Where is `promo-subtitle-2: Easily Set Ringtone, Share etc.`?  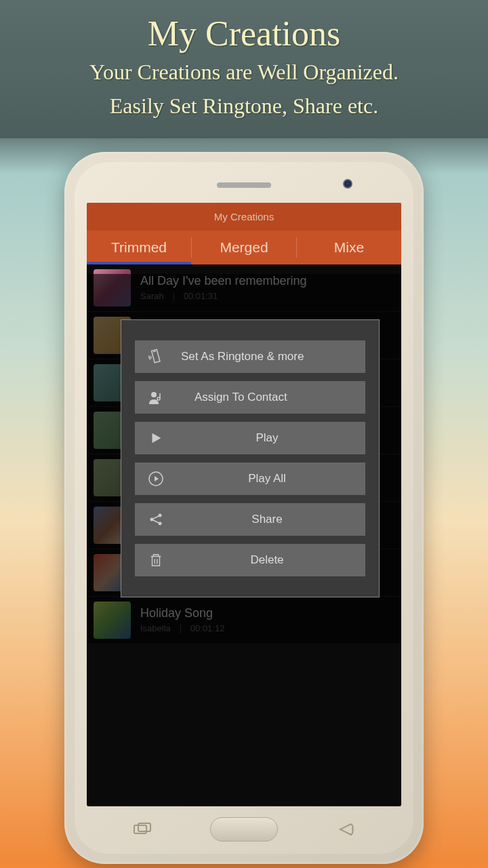 promo-subtitle-2: Easily Set Ringtone, Share etc. is located at coordinates (244, 106).